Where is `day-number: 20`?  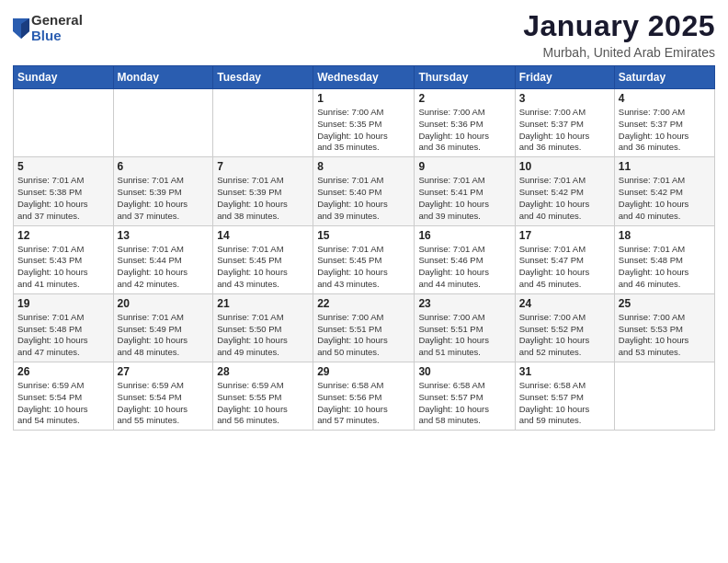
day-number: 20 is located at coordinates (164, 304).